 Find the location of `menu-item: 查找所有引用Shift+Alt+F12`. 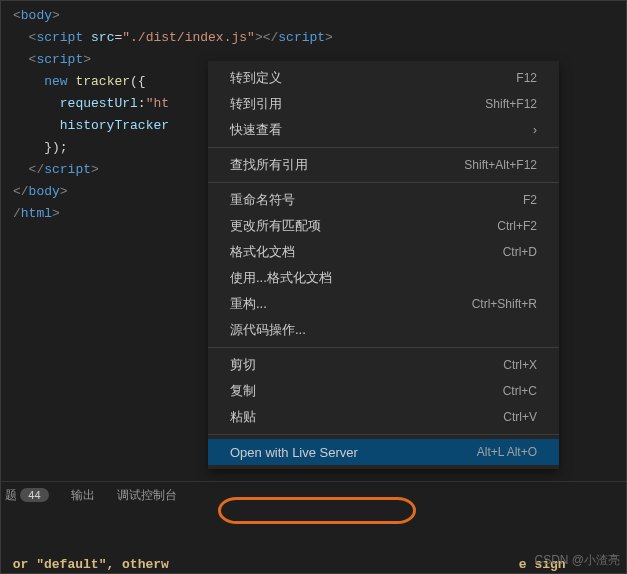

menu-item: 查找所有引用Shift+Alt+F12 is located at coordinates (384, 165).